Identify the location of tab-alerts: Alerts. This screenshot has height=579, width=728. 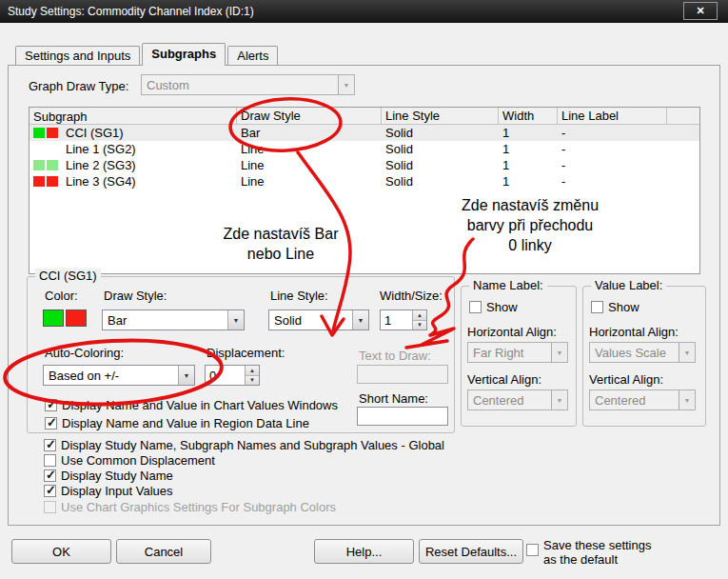
(253, 55).